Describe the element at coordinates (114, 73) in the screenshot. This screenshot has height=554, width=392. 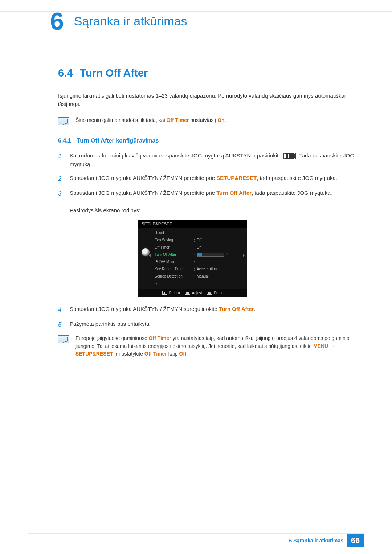
I see `section-title: Turn Off After` at that location.